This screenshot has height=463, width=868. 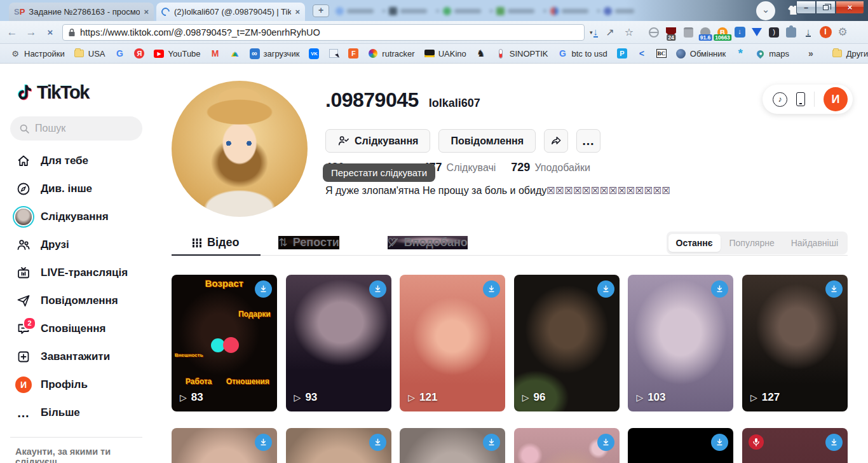 What do you see at coordinates (801, 99) in the screenshot?
I see `get-app-icon` at bounding box center [801, 99].